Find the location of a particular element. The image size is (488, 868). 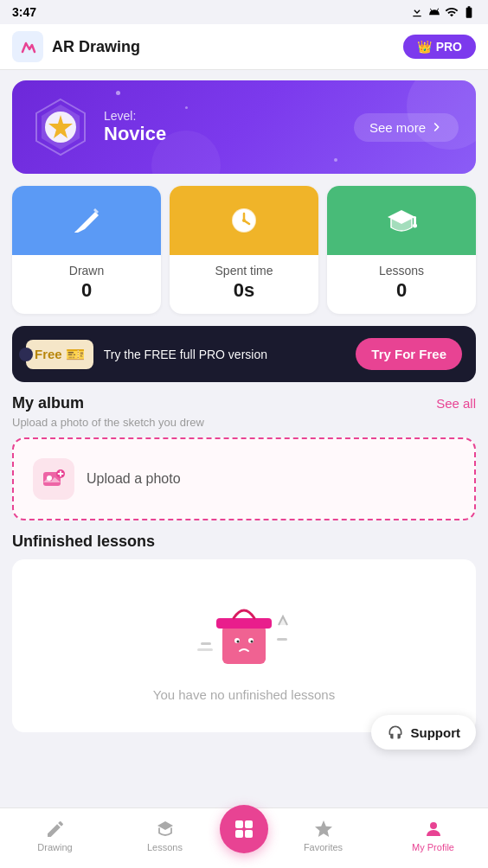

level-banner: Level: Novice See more is located at coordinates (244, 127).